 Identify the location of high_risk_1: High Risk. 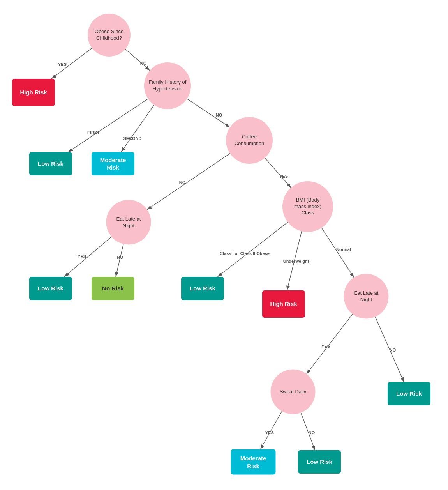
(34, 92).